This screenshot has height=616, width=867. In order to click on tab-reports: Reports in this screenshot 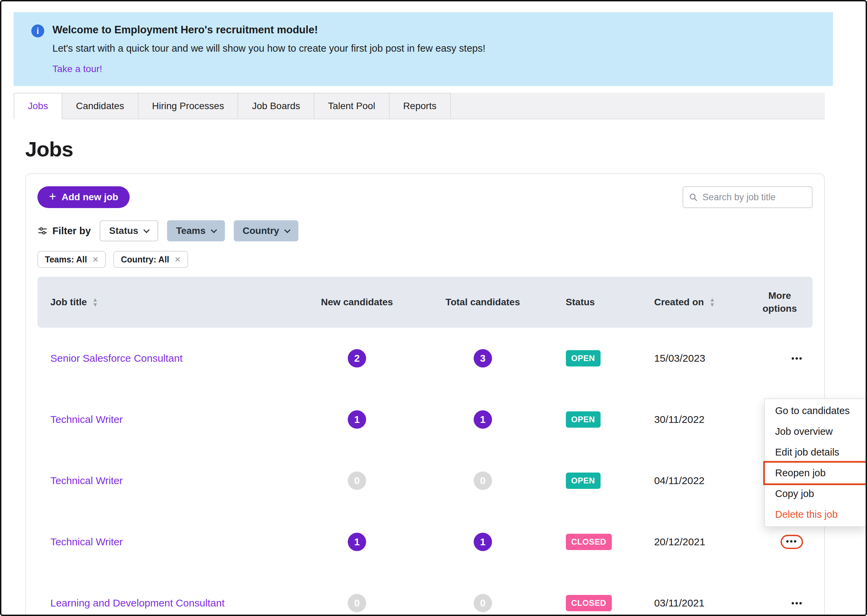, I will do `click(420, 106)`.